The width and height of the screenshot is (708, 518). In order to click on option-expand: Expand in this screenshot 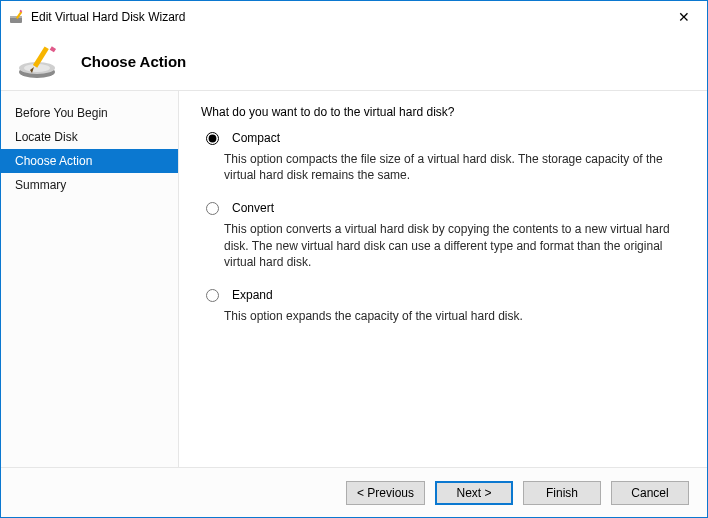, I will do `click(444, 295)`.